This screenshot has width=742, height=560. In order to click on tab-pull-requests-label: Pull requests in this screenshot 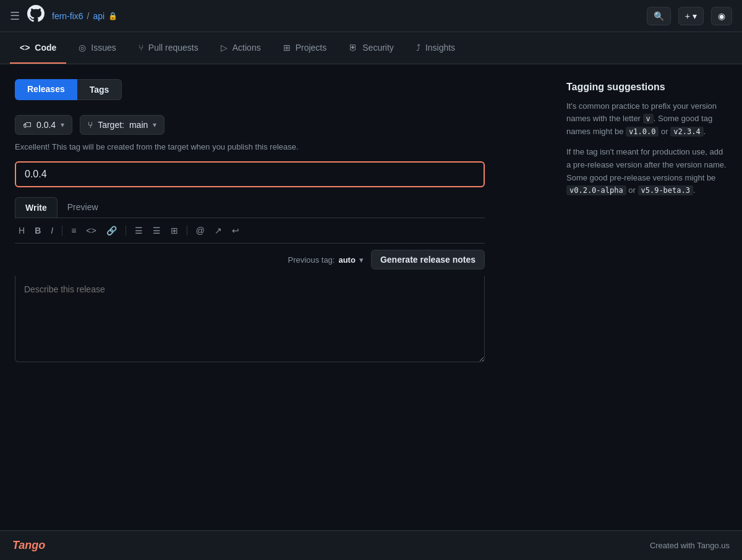, I will do `click(173, 48)`.